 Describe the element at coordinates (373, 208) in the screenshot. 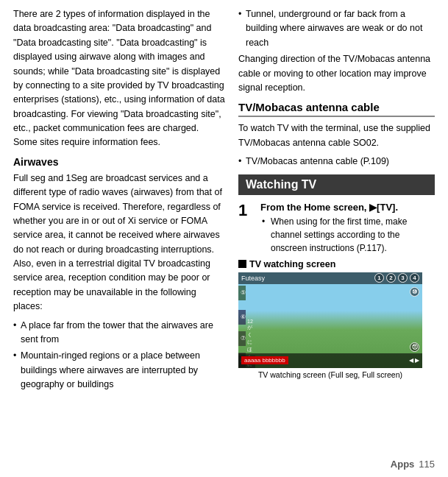

I see `home-icon: ▶` at that location.